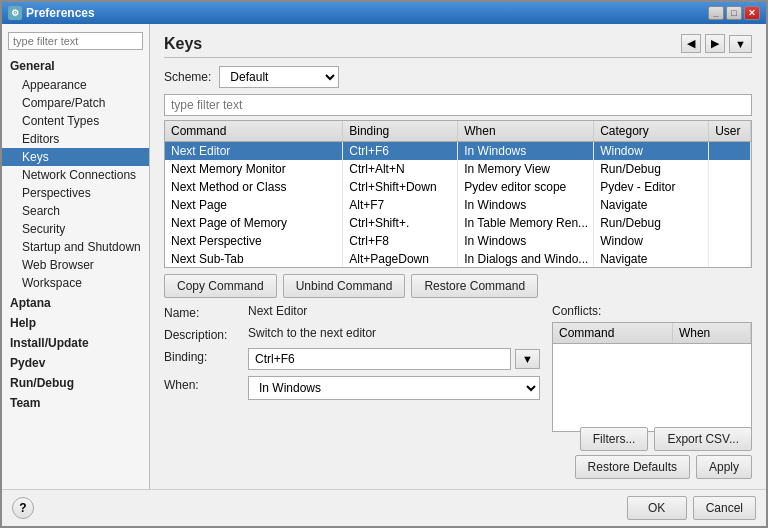 Image resolution: width=768 pixels, height=528 pixels. Describe the element at coordinates (458, 105) in the screenshot. I see `keys-filter-input` at that location.